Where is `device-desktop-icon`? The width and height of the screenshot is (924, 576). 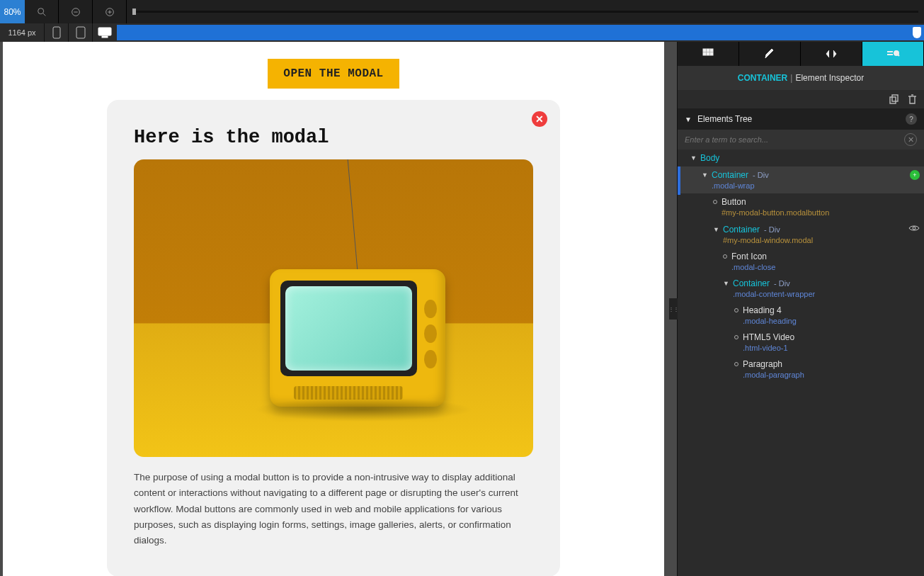
device-desktop-icon is located at coordinates (104, 33).